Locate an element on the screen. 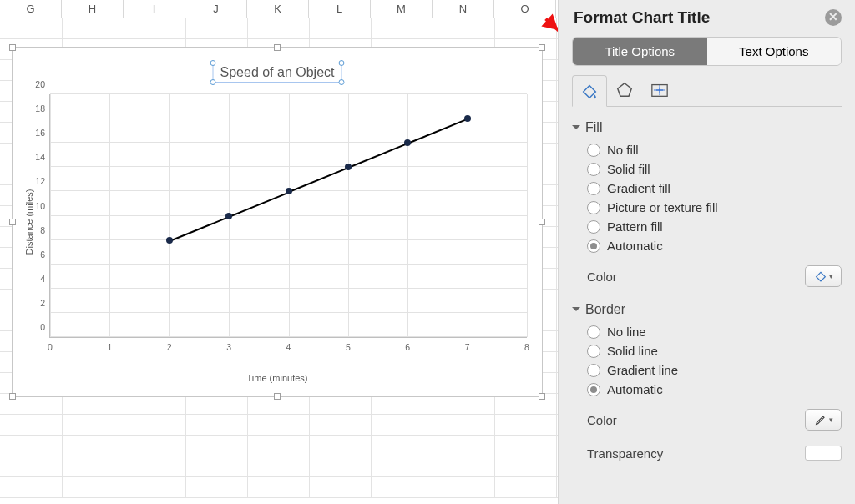  tab-title-options: Title Options is located at coordinates (640, 52).